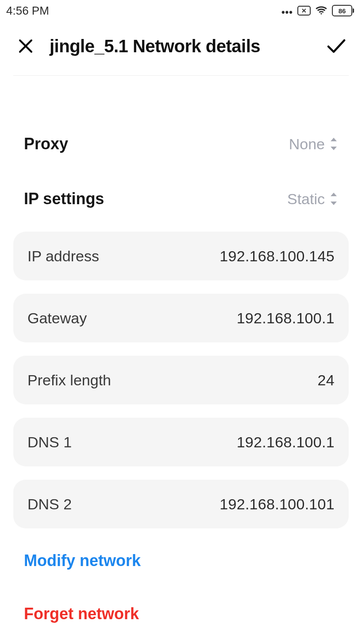 The image size is (362, 644). What do you see at coordinates (26, 46) in the screenshot?
I see `close-button` at bounding box center [26, 46].